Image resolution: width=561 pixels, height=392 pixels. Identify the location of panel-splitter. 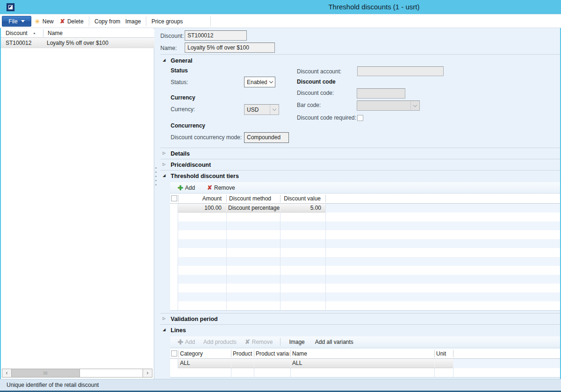
(156, 178).